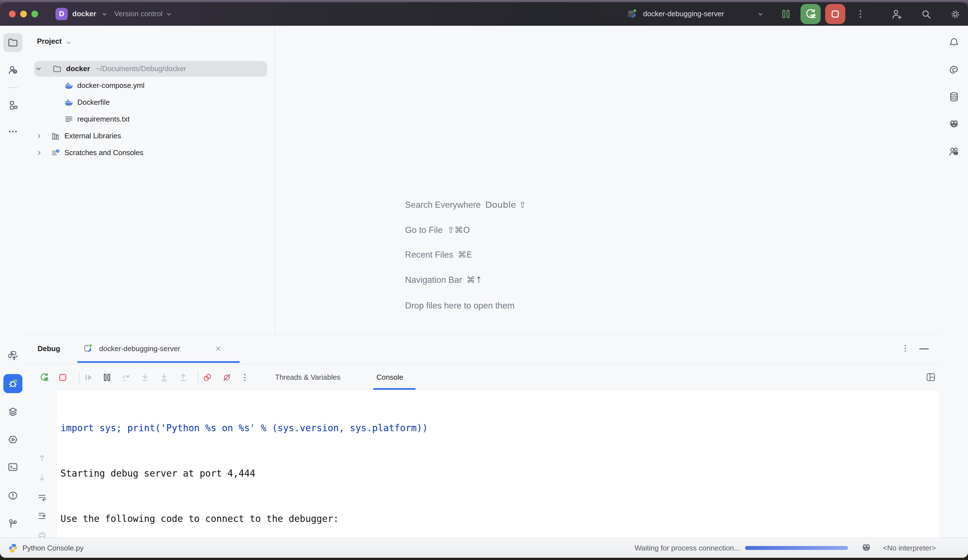 This screenshot has width=968, height=560. What do you see at coordinates (13, 356) in the screenshot?
I see `python-console-icon` at bounding box center [13, 356].